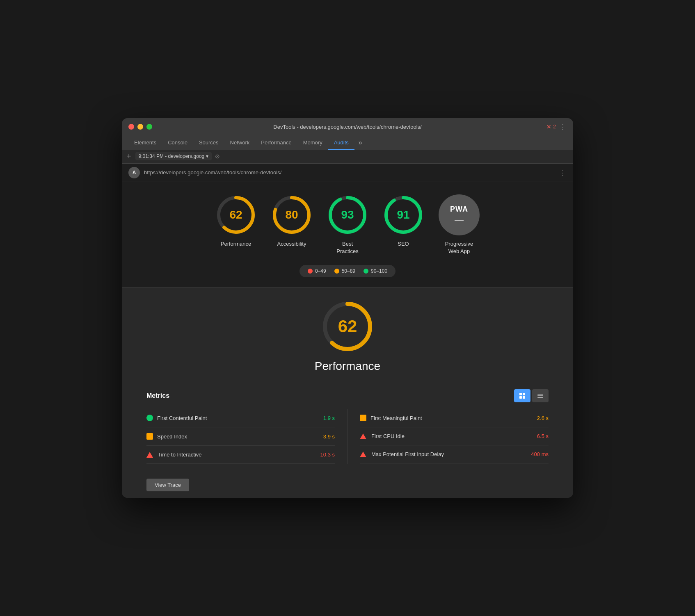  What do you see at coordinates (348, 225) in the screenshot?
I see `score-circles: 62 Performance 80 Accessibility` at bounding box center [348, 225].